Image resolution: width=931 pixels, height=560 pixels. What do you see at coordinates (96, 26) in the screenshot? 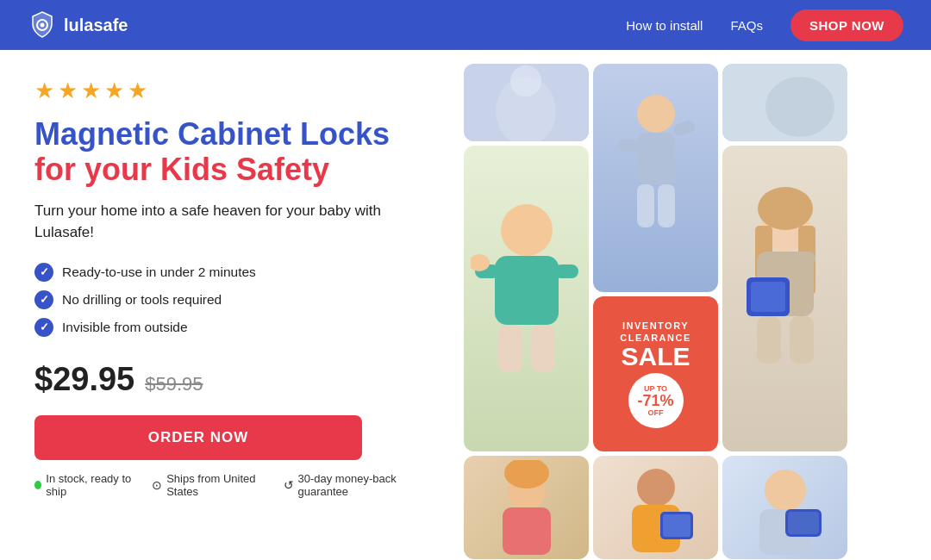
I see `logo-text: lulasafe` at bounding box center [96, 26].